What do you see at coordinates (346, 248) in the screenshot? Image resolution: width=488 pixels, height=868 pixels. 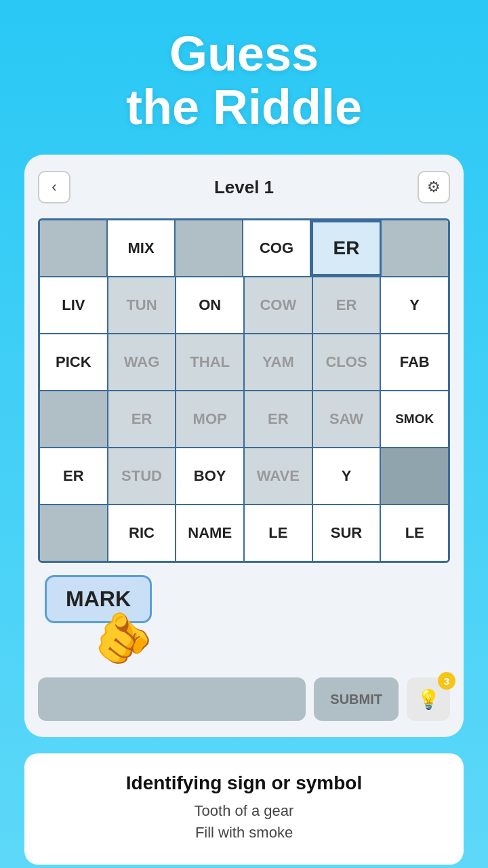 I see `grid-cell-highlight: ER` at bounding box center [346, 248].